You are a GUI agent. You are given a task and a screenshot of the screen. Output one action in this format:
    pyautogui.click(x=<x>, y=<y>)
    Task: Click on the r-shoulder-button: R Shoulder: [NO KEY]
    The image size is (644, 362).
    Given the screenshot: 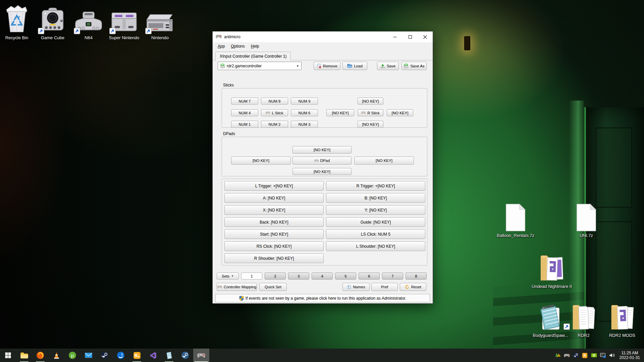 What is the action you would take?
    pyautogui.click(x=274, y=258)
    